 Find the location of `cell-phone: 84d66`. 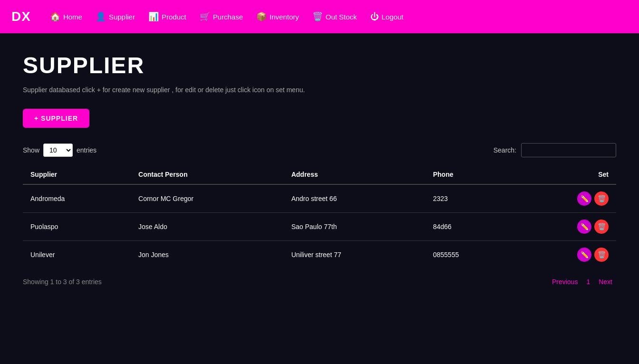

cell-phone: 84d66 is located at coordinates (470, 227).